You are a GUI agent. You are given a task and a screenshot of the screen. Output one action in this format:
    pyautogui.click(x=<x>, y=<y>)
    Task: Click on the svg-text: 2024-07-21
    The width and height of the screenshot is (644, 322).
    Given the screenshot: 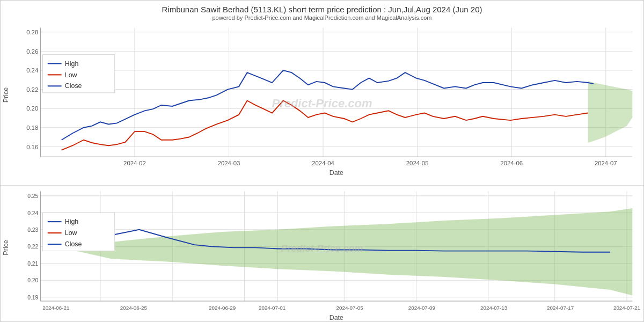 What is the action you would take?
    pyautogui.click(x=627, y=307)
    